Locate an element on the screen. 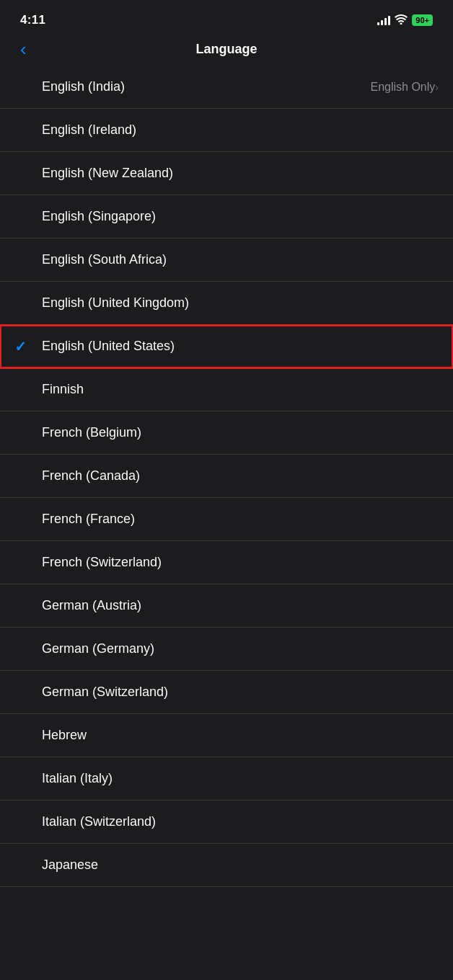  language-label: Italian (Switzerland) is located at coordinates (240, 821).